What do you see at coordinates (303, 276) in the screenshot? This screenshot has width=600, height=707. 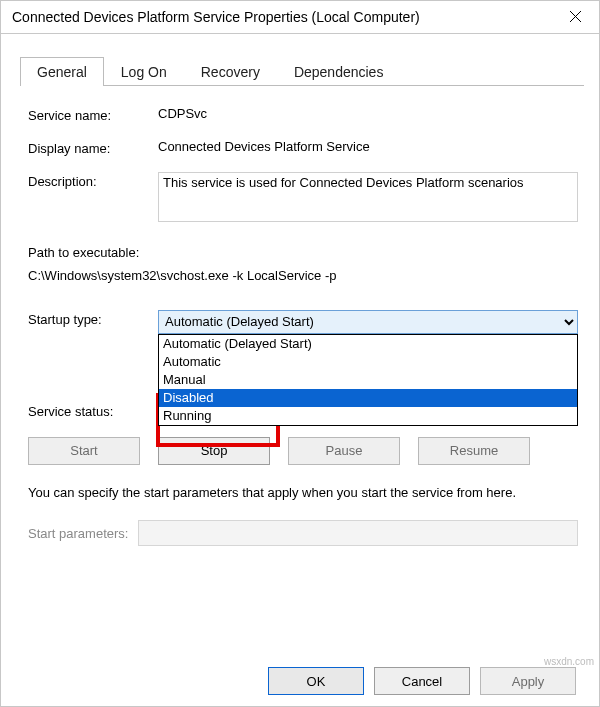 I see `value-path: C:\Windows\system32\svchost.exe -k Local…` at bounding box center [303, 276].